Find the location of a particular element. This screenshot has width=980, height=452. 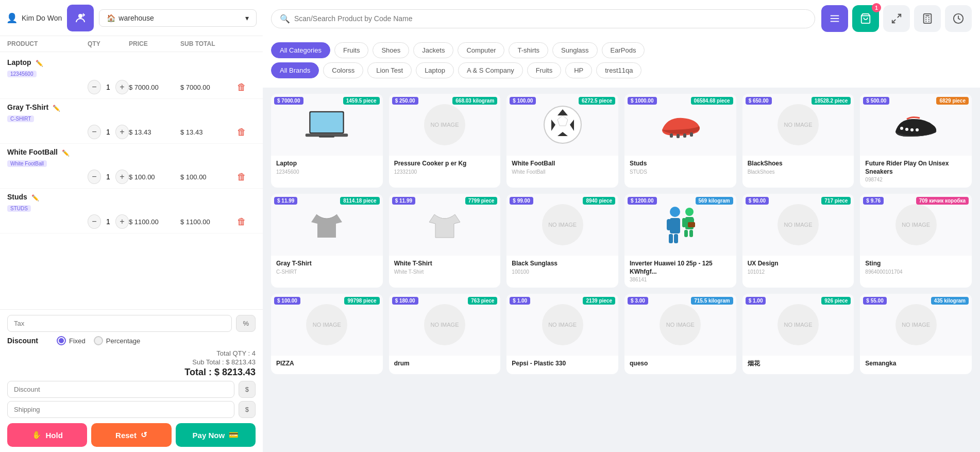

discount-percentage-option: Percentage is located at coordinates (117, 341).